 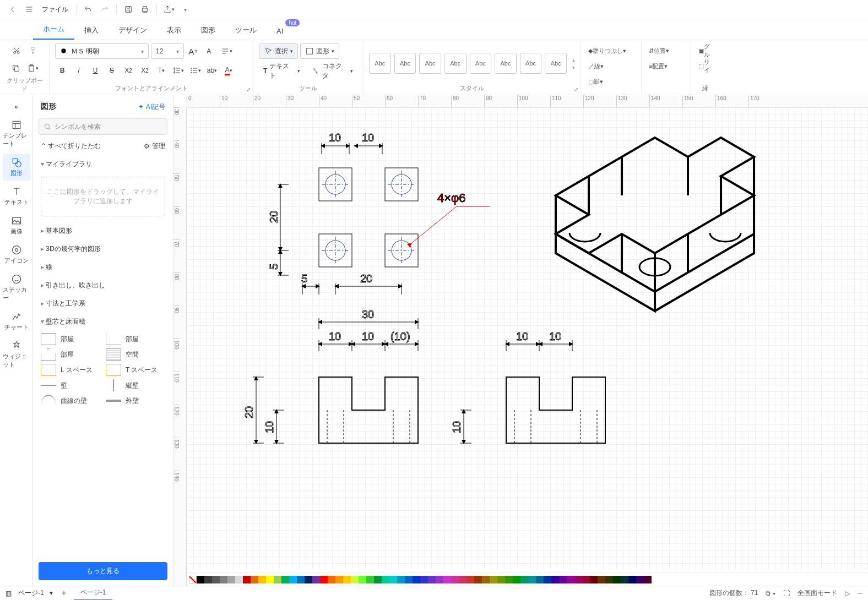 What do you see at coordinates (817, 593) in the screenshot?
I see `fullscreen-button: 全画面モード` at bounding box center [817, 593].